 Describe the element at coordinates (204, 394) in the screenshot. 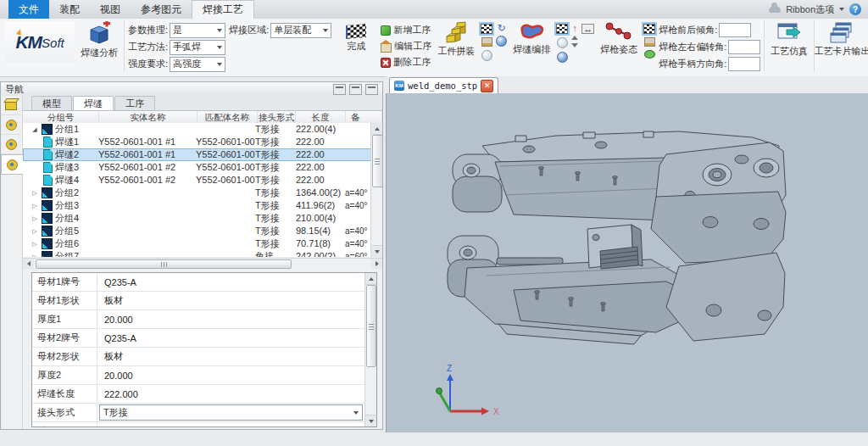

I see `property-row: 焊缝长度 222.000` at that location.